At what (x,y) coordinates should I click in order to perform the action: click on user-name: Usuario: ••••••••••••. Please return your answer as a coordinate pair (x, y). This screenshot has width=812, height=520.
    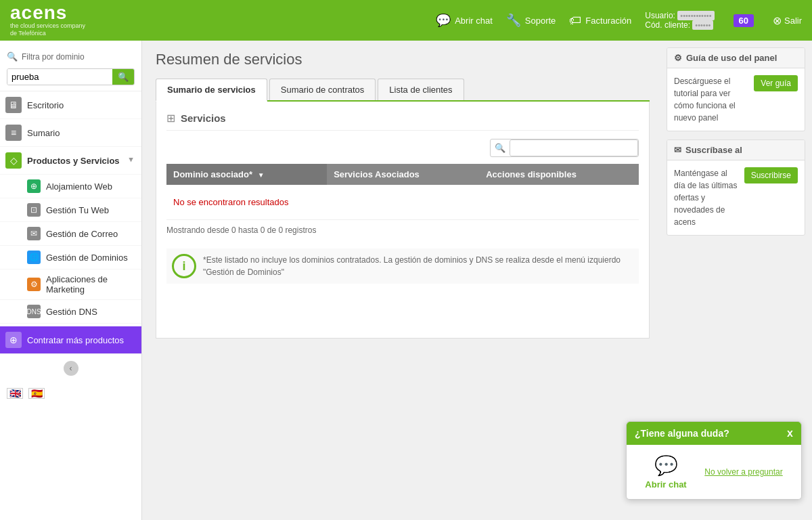
    Looking at the image, I should click on (679, 16).